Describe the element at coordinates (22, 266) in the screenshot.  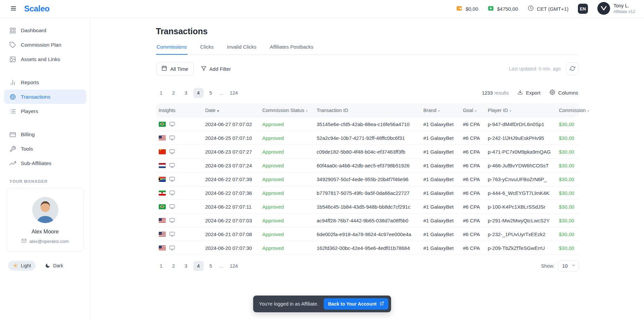
I see `theme-light-button: Light` at that location.